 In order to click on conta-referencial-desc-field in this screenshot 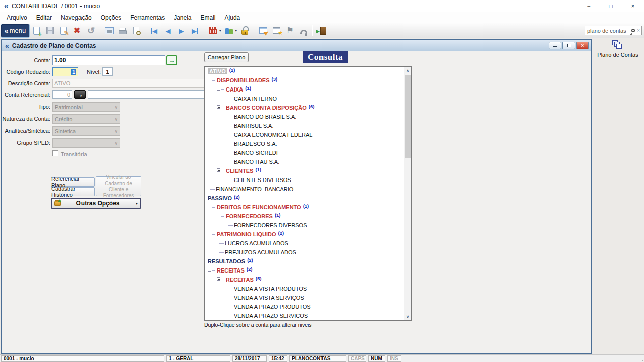, I will do `click(146, 95)`.